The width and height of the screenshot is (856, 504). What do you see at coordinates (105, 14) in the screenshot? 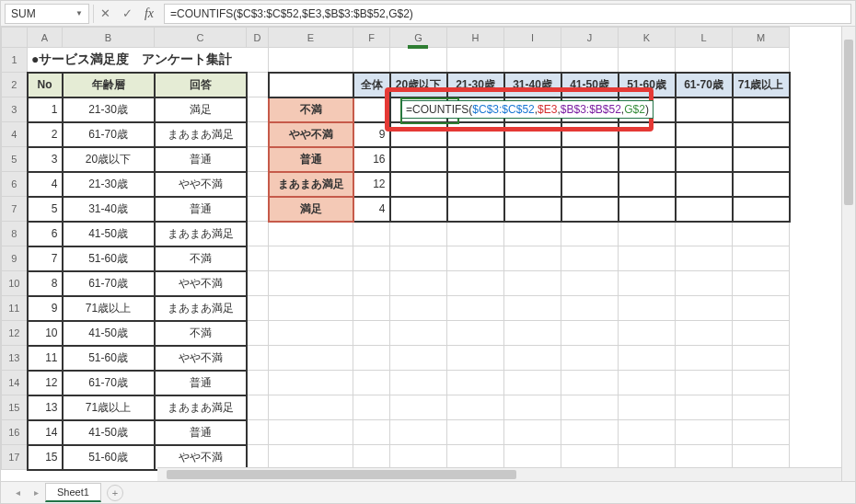
I see `cancel-formula-button: ✕` at bounding box center [105, 14].